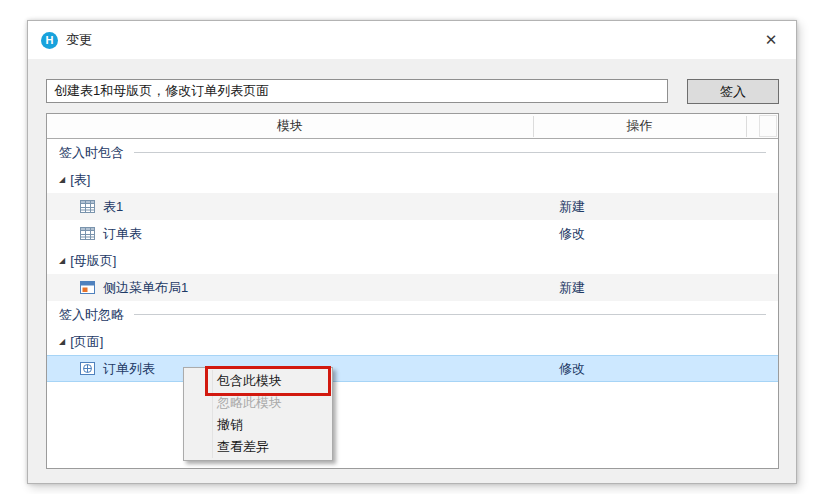  What do you see at coordinates (412, 234) in the screenshot?
I see `tree-item-row: 订单表修改` at bounding box center [412, 234].